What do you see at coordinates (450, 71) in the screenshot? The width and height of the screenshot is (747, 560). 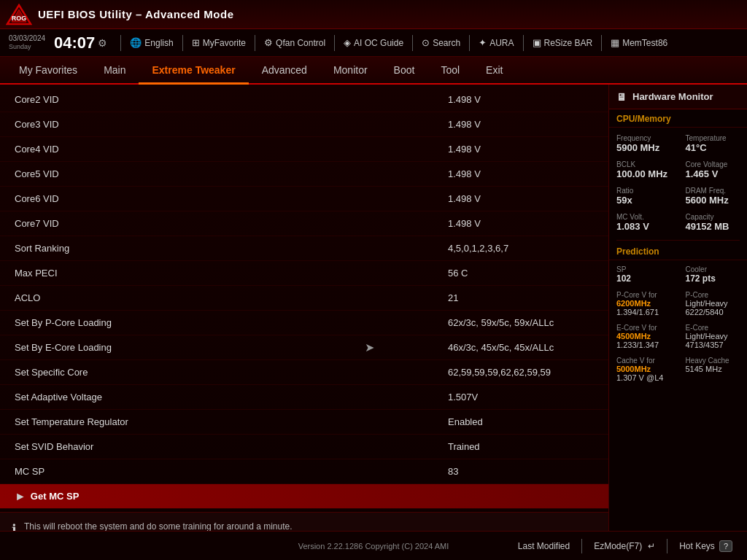 I see `tab-tool: Tool` at bounding box center [450, 71].